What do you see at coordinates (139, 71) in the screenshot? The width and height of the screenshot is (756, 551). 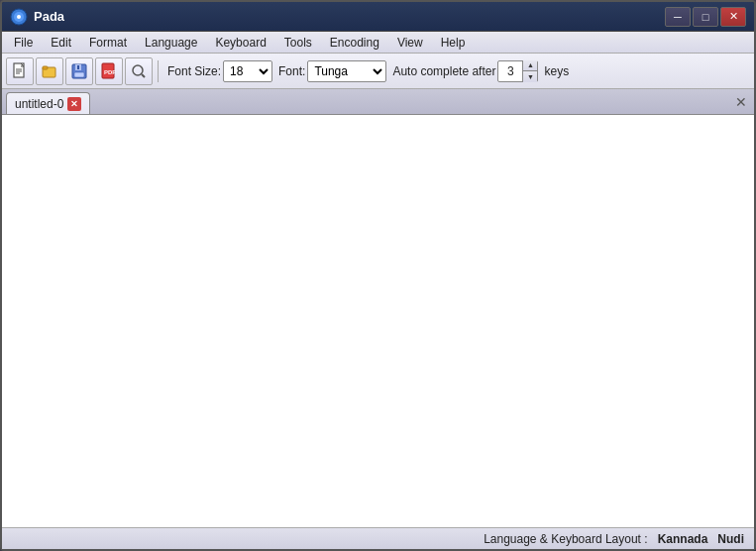 I see `find-button` at bounding box center [139, 71].